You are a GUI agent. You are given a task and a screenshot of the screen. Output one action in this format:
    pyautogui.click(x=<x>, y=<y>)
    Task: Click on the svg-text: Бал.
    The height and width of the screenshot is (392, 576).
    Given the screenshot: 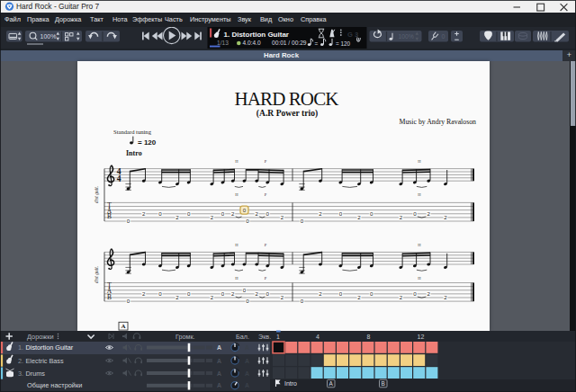 What is the action you would take?
    pyautogui.click(x=243, y=336)
    